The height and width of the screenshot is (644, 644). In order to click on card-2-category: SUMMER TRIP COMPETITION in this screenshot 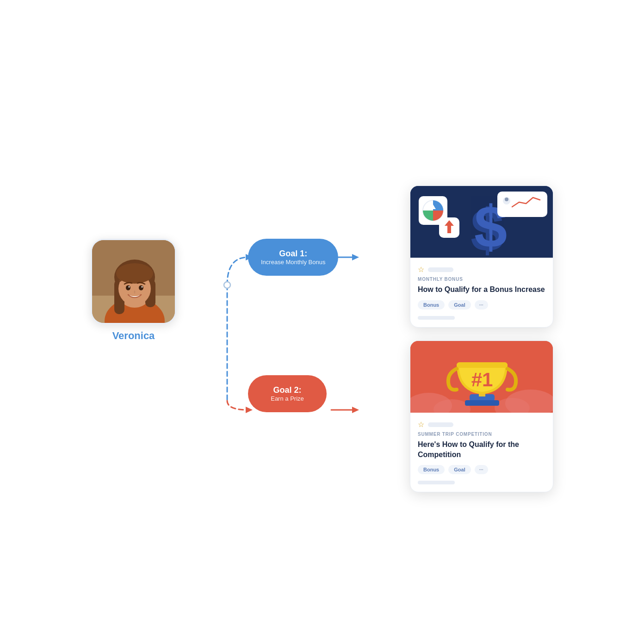, I will do `click(482, 434)`.